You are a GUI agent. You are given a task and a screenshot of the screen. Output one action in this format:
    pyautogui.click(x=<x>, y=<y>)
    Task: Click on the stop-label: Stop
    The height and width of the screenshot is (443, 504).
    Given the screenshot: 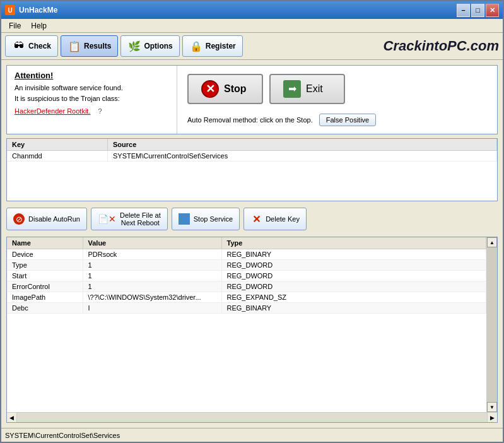 What is the action you would take?
    pyautogui.click(x=235, y=89)
    